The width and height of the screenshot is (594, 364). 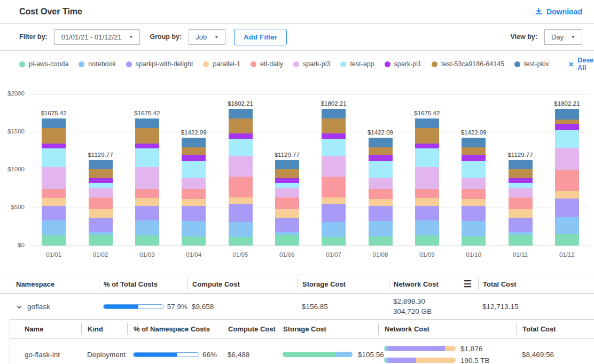 I want to click on bar-01/01: $1675.42, so click(x=54, y=178).